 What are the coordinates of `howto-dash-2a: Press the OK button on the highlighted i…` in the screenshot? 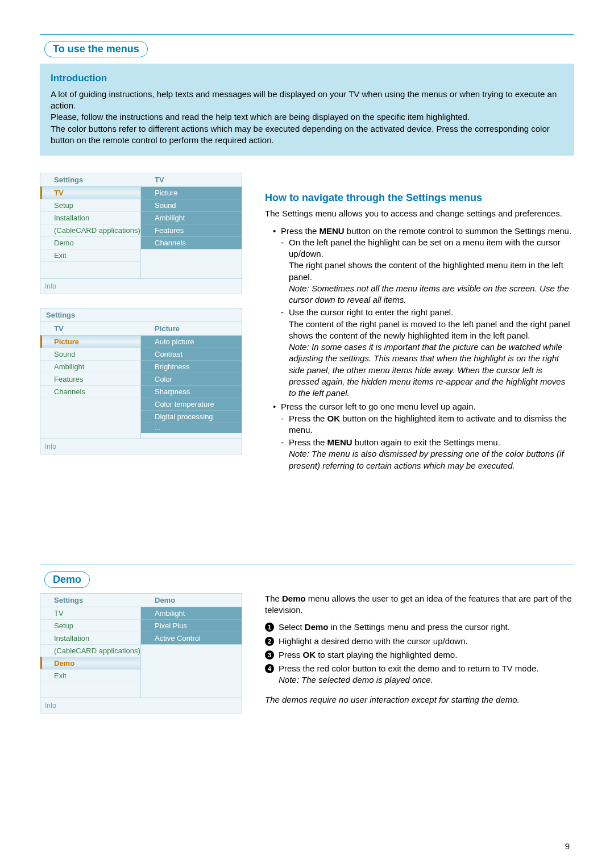 It's located at (428, 425).